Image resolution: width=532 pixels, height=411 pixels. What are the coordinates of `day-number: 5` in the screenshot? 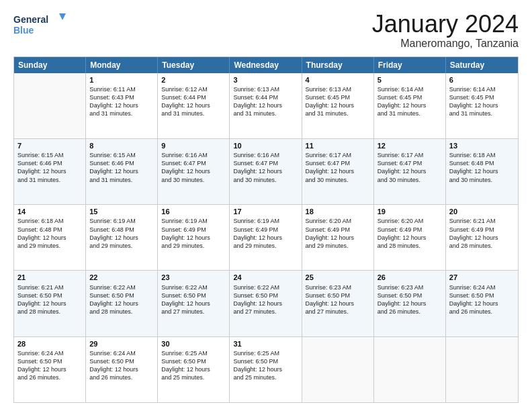 It's located at (410, 80).